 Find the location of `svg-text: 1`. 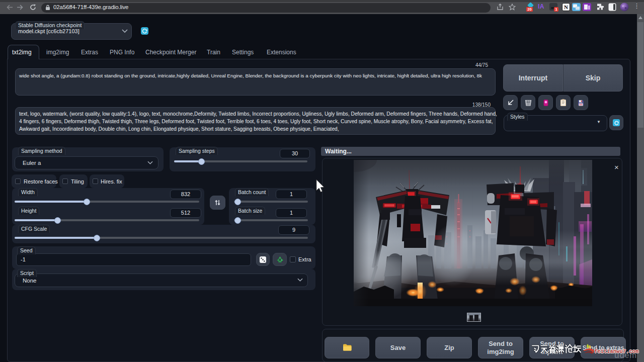

svg-text: 1 is located at coordinates (556, 9).